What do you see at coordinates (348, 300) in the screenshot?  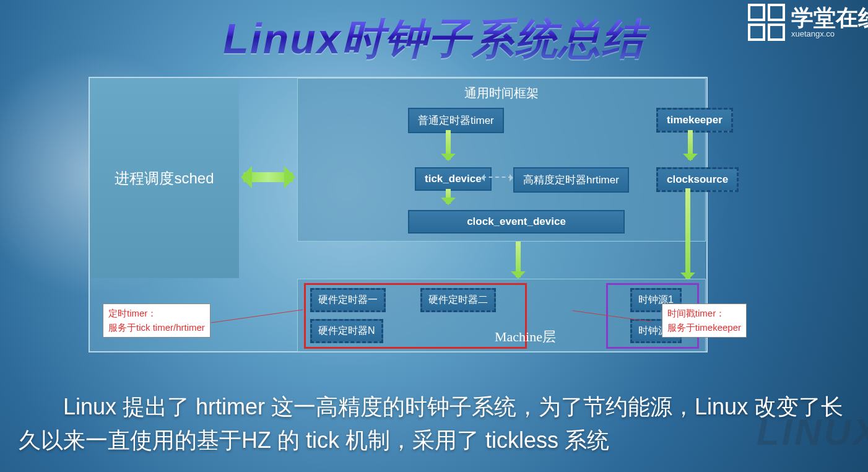 I see `node-hw-timer-1: 硬件定时器一` at bounding box center [348, 300].